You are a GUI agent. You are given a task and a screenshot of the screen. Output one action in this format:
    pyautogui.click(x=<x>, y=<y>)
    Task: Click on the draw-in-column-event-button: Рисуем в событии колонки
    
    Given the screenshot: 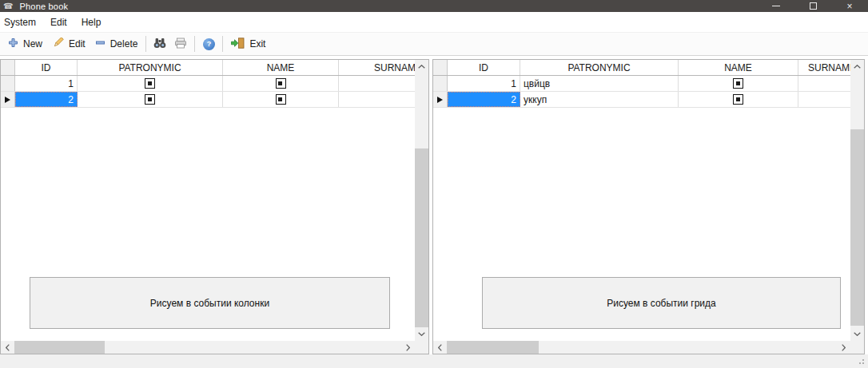 What is the action you would take?
    pyautogui.click(x=209, y=303)
    